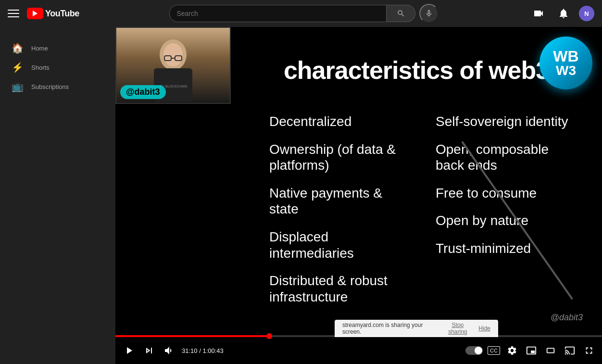 This screenshot has height=364, width=602. I want to click on search-input, so click(278, 13).